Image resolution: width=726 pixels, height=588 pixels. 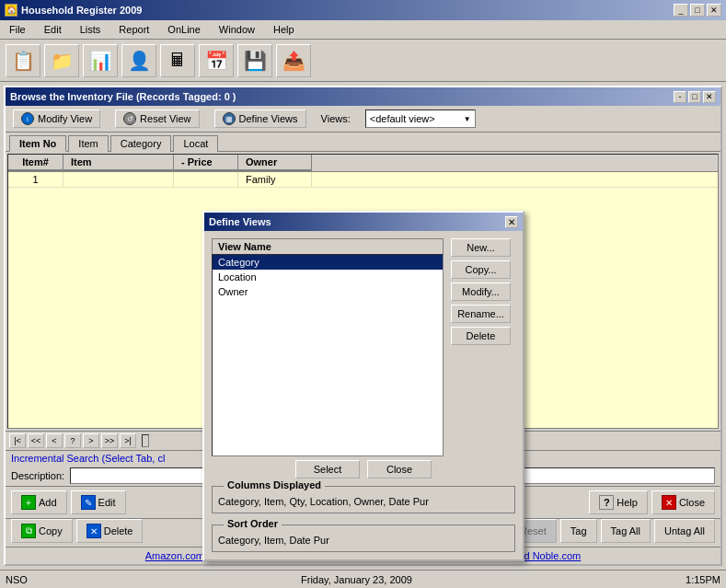 What do you see at coordinates (62, 61) in the screenshot?
I see `toolbar-folder: 📁` at bounding box center [62, 61].